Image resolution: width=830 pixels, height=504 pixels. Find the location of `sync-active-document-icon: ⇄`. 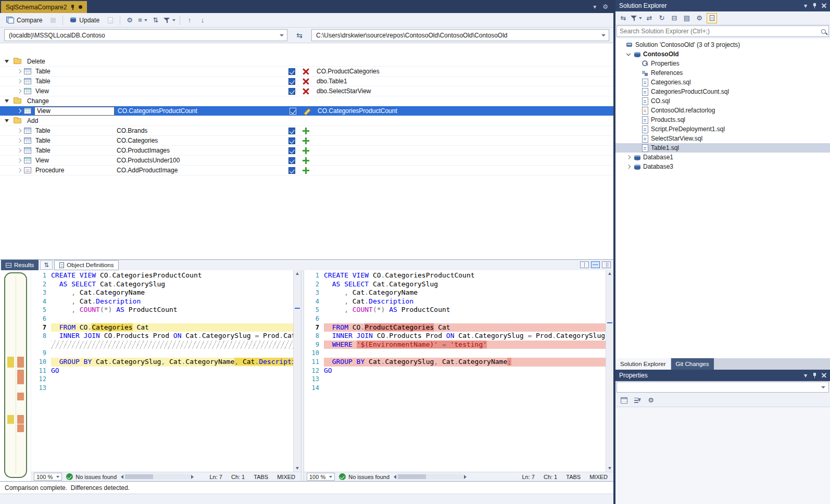

sync-active-document-icon: ⇄ is located at coordinates (649, 18).